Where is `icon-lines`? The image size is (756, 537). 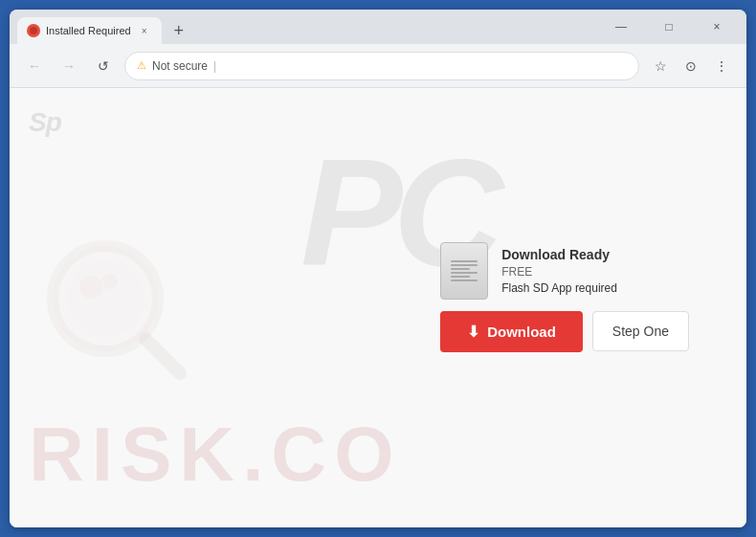 icon-lines is located at coordinates (464, 271).